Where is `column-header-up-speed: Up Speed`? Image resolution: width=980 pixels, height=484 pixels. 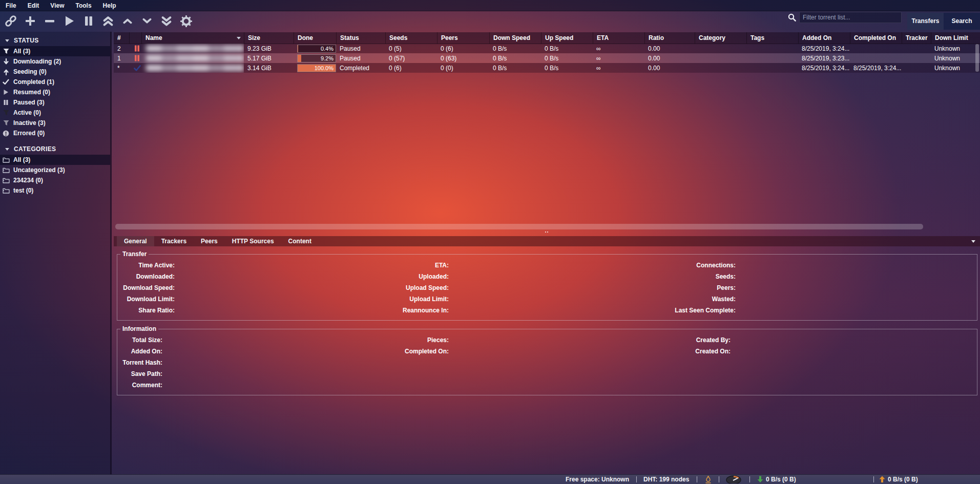
column-header-up-speed: Up Speed is located at coordinates (567, 38).